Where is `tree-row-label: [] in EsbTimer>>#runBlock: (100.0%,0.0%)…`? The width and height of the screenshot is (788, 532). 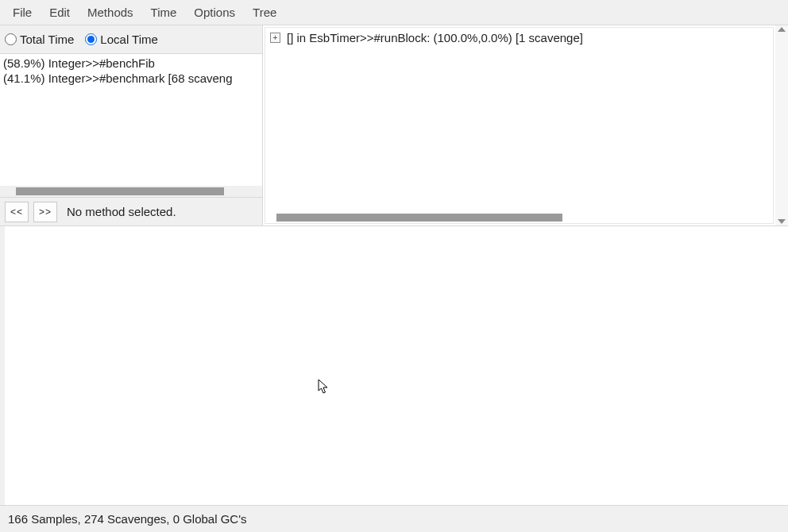 tree-row-label: [] in EsbTimer>>#runBlock: (100.0%,0.0%)… is located at coordinates (435, 38).